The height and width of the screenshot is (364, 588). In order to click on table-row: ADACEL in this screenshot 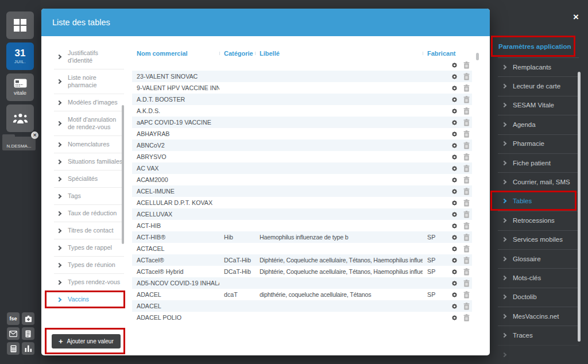, I will do `click(302, 306)`.